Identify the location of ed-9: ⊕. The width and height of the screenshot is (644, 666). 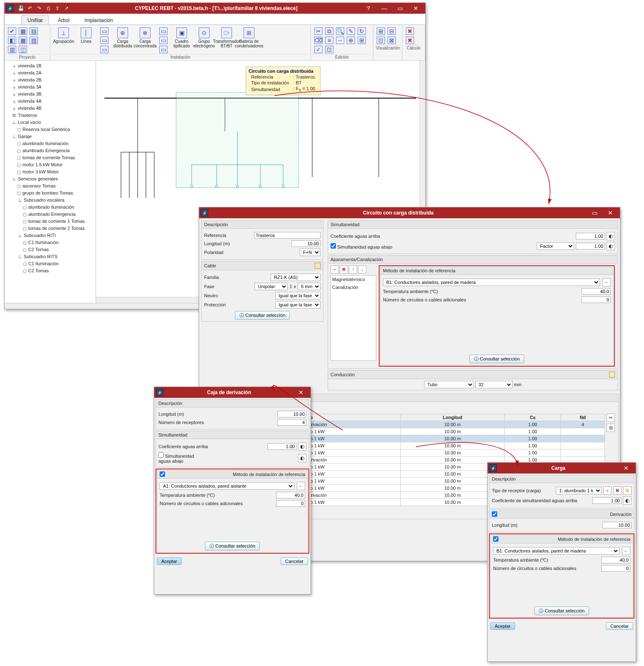
(351, 40).